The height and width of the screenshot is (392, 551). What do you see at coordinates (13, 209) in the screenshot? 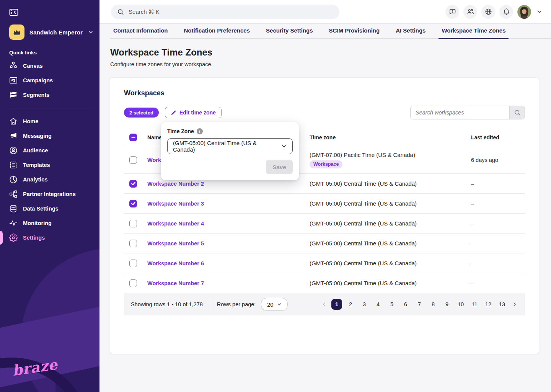
I see `database-icon` at bounding box center [13, 209].